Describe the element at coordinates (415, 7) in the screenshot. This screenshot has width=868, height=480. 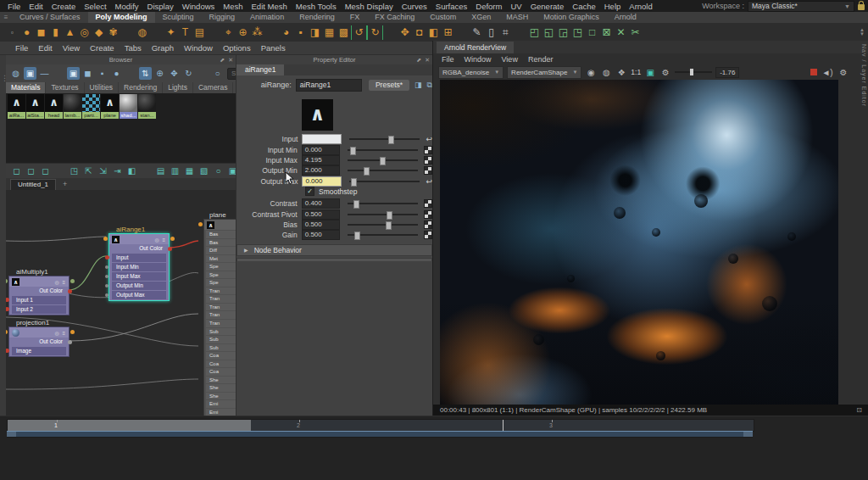
I see `menu-item: Curves` at that location.